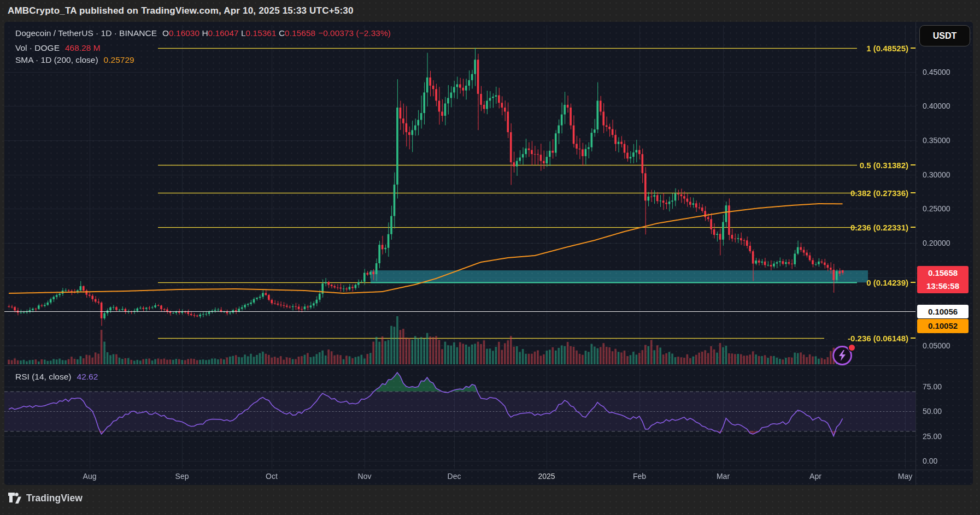 This screenshot has width=980, height=515. What do you see at coordinates (203, 33) in the screenshot?
I see `symbol-legend-row: Dogecoin / TetherUS · 1D · BINANCEO0.160…` at bounding box center [203, 33].